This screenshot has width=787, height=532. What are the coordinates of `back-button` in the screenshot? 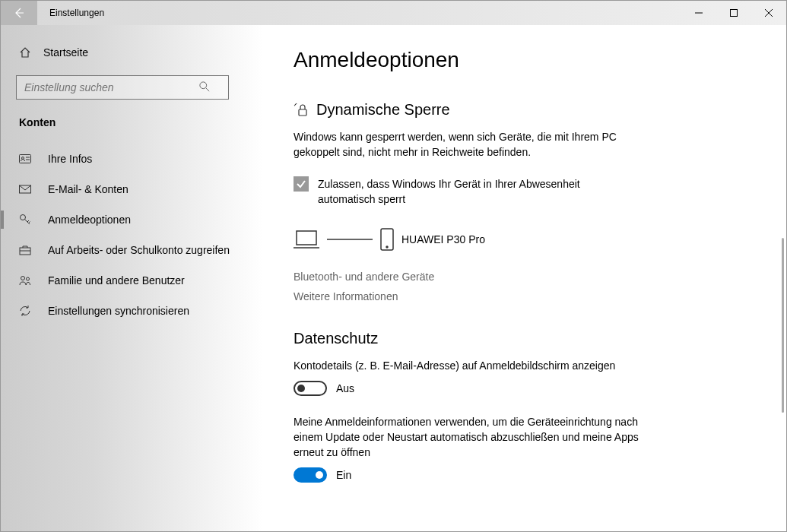 It's located at (19, 13).